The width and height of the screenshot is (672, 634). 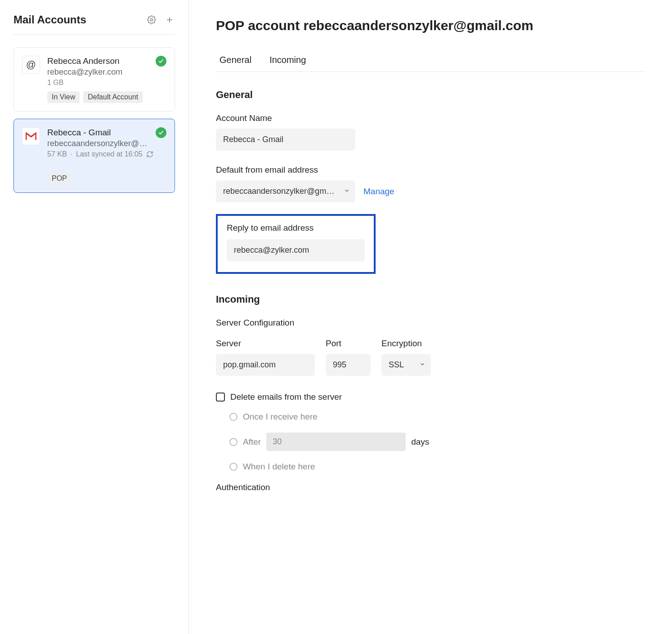 I want to click on separator-dot, so click(x=72, y=154).